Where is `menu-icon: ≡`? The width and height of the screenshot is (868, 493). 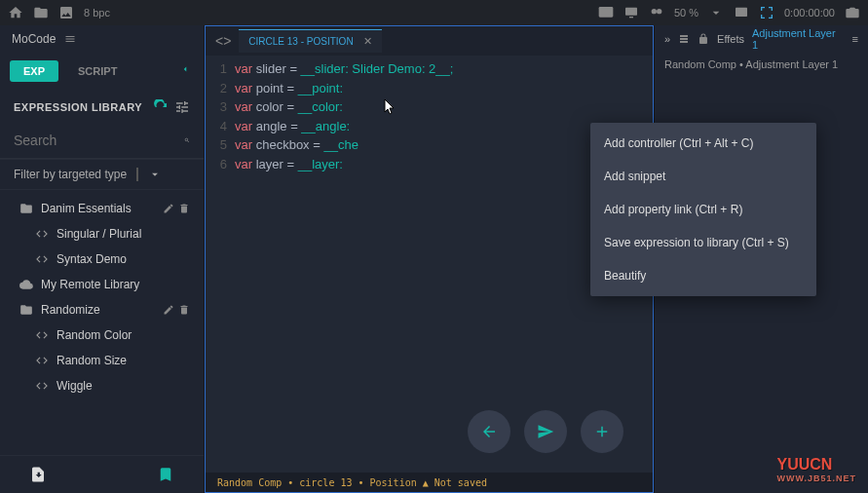
menu-icon: ≡ is located at coordinates (855, 39).